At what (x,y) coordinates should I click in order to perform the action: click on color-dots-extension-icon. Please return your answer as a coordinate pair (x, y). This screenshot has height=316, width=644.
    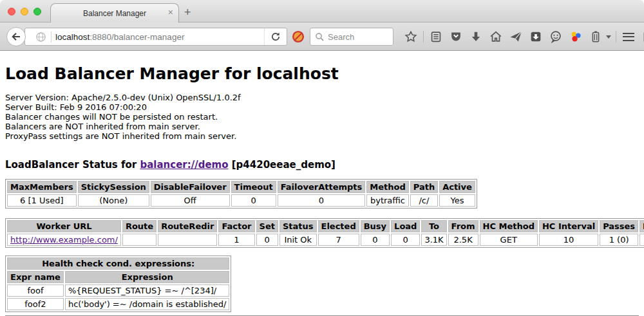
    Looking at the image, I should click on (576, 37).